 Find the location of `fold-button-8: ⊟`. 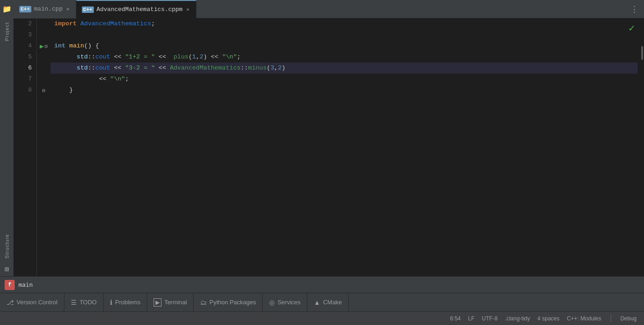

fold-button-8: ⊟ is located at coordinates (44, 90).